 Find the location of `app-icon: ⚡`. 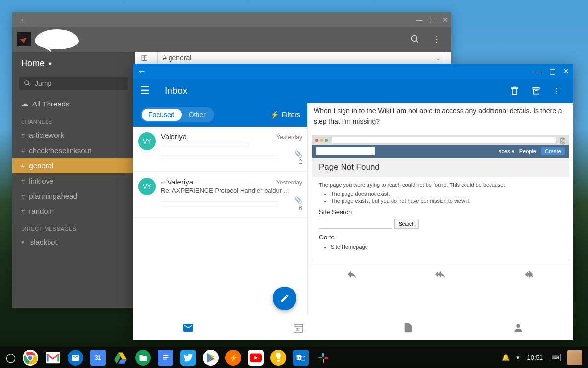

app-icon: ⚡ is located at coordinates (233, 358).